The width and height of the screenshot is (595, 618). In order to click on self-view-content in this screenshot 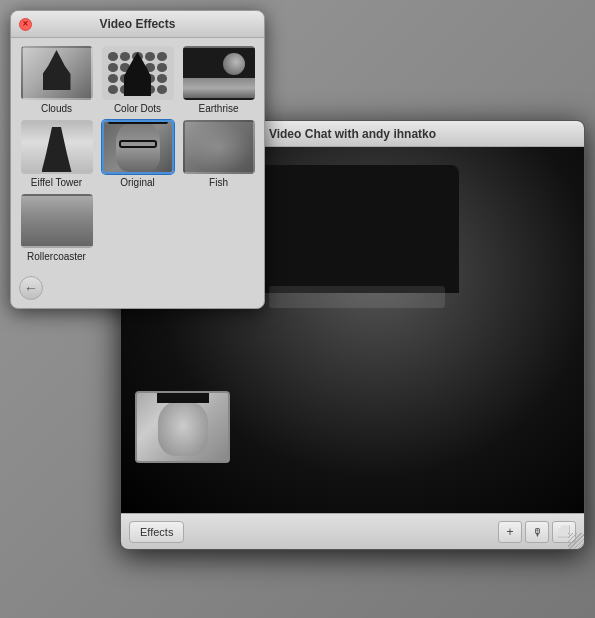, I will do `click(182, 427)`.